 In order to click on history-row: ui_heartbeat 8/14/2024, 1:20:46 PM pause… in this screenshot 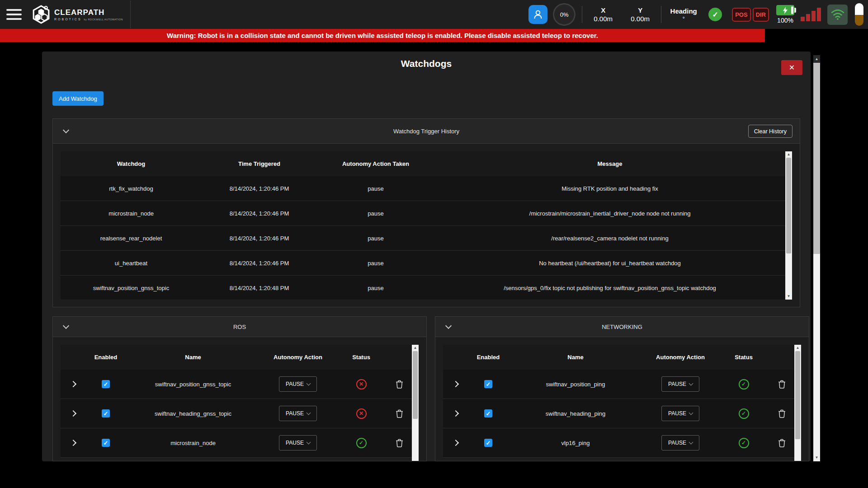, I will do `click(426, 263)`.